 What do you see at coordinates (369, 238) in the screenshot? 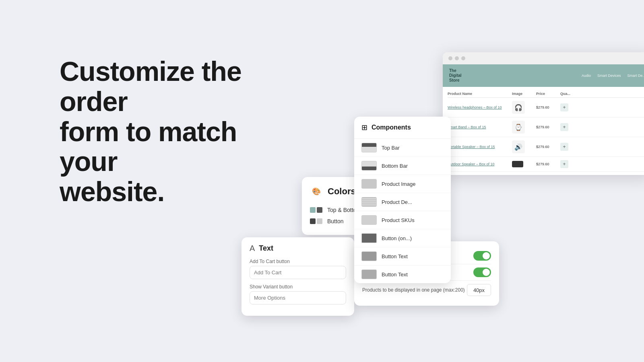
I see `buttonon-preview` at bounding box center [369, 238].